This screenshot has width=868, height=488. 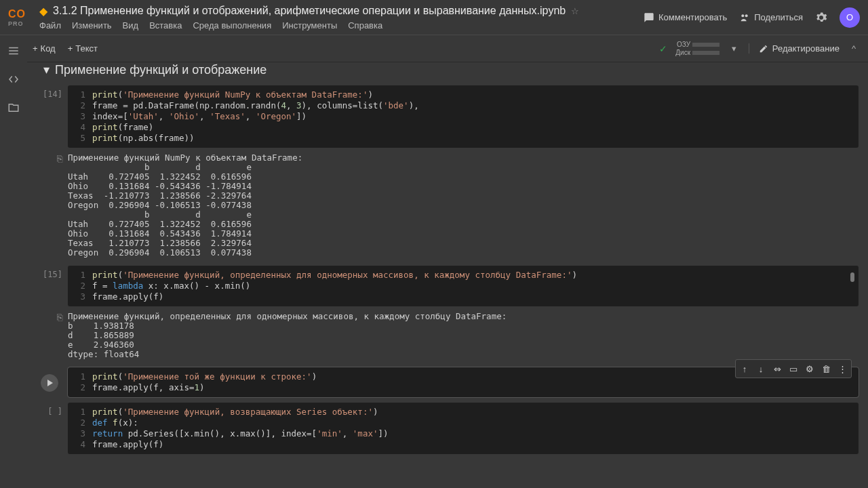 What do you see at coordinates (793, 369) in the screenshot?
I see `comment-cell-icon: ▭` at bounding box center [793, 369].